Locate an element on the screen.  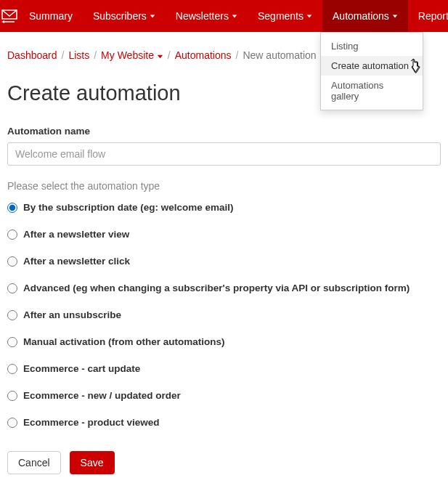
automation-type-option: After an unsubscribe is located at coordinates (224, 315).